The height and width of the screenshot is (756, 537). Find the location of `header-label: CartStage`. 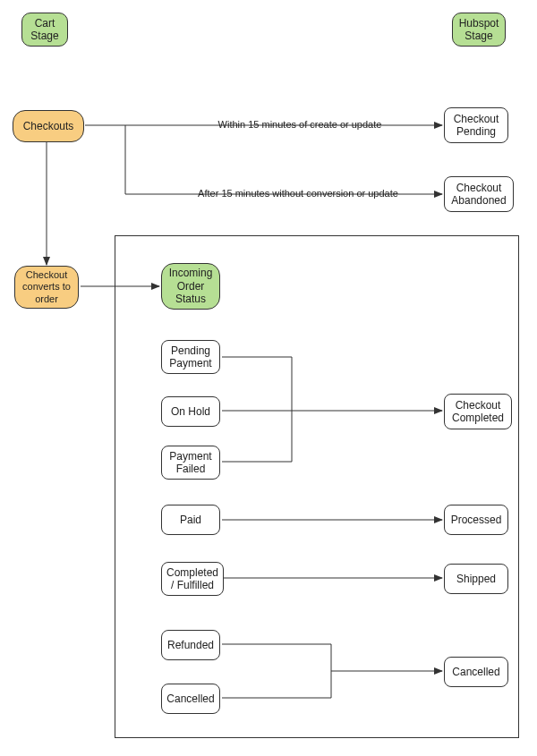

header-label: CartStage is located at coordinates (45, 30).